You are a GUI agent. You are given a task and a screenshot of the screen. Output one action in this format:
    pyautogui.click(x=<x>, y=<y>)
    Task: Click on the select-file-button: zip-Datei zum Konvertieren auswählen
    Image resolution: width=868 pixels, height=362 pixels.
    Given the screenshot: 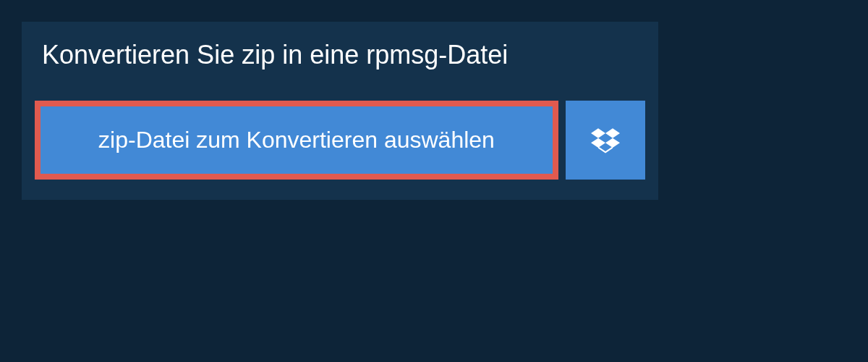 What is the action you would take?
    pyautogui.click(x=297, y=140)
    